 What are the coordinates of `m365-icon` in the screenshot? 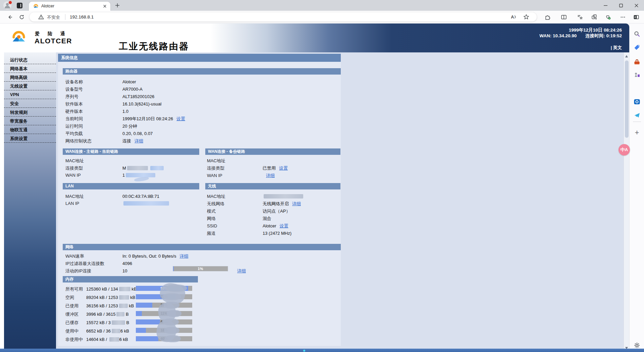 It's located at (637, 89).